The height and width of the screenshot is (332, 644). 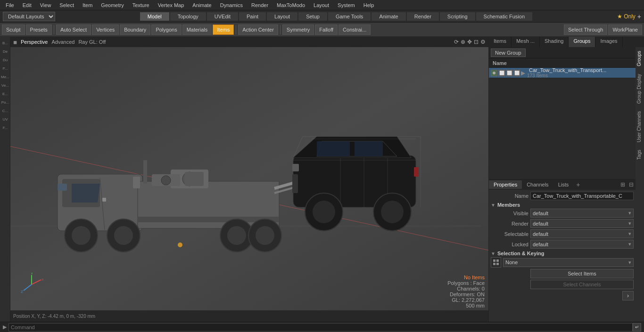 What do you see at coordinates (355, 30) in the screenshot?
I see `constrain-button: Constrai...` at bounding box center [355, 30].